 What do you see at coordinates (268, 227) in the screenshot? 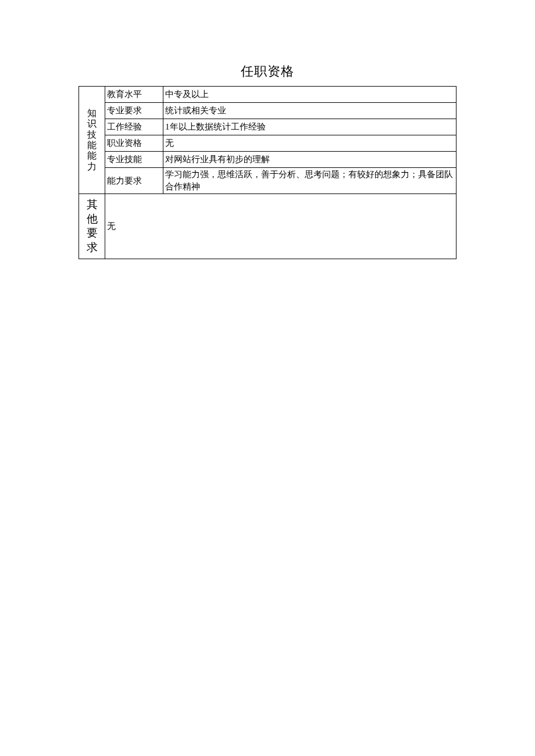
I see `table-row: 其 他 要 求 无` at bounding box center [268, 227].